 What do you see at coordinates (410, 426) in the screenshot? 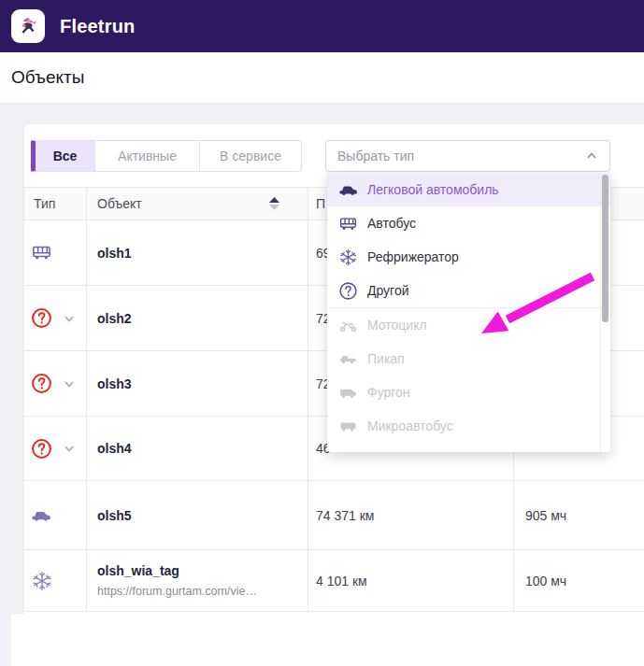
I see `option-label: Микроавтобус` at bounding box center [410, 426].